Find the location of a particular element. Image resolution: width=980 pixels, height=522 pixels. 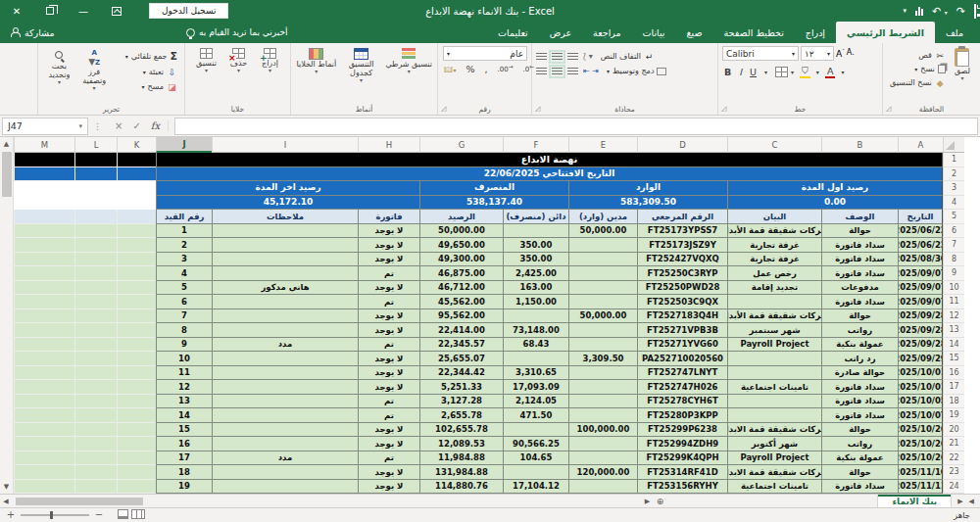

table-cell: 131,984.88 is located at coordinates (461, 472).